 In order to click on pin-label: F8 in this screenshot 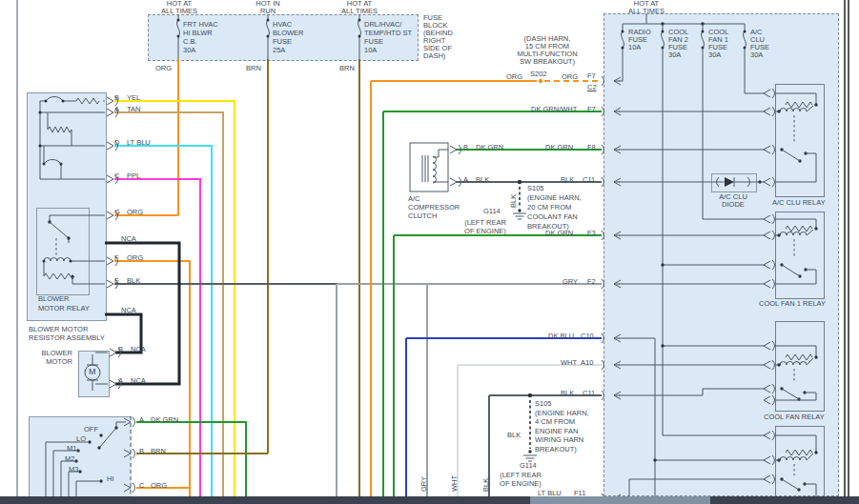, I will do `click(591, 147)`.